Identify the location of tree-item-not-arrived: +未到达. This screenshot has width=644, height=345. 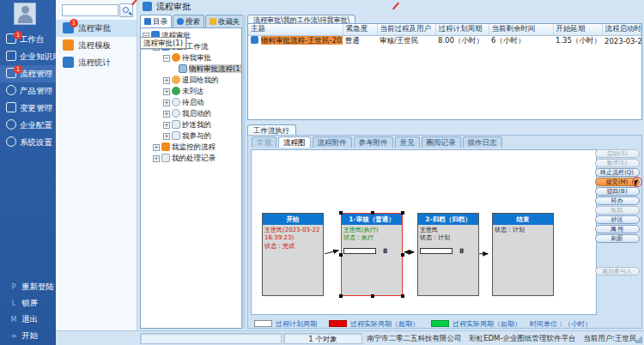
(191, 91).